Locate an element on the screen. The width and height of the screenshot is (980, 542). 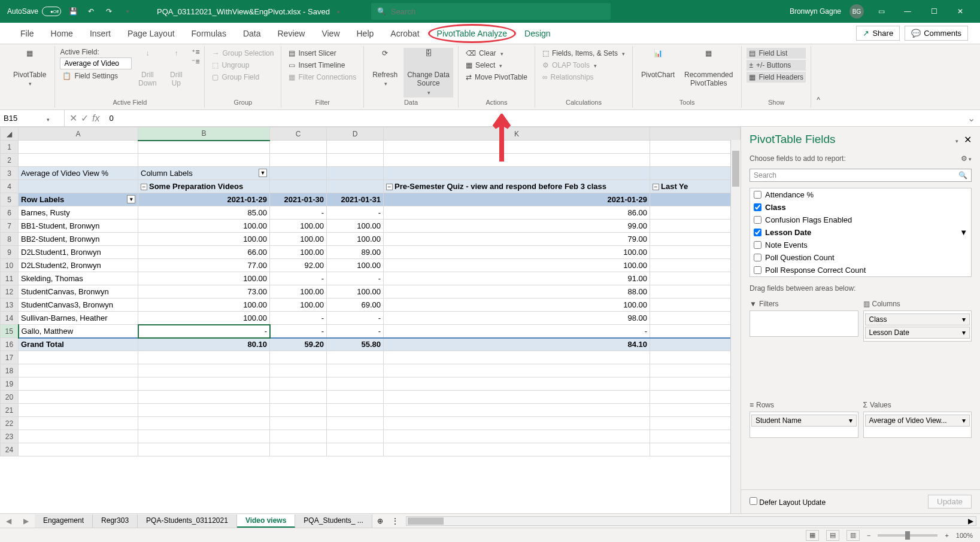
cell: 2021-01-31 is located at coordinates (356, 200).